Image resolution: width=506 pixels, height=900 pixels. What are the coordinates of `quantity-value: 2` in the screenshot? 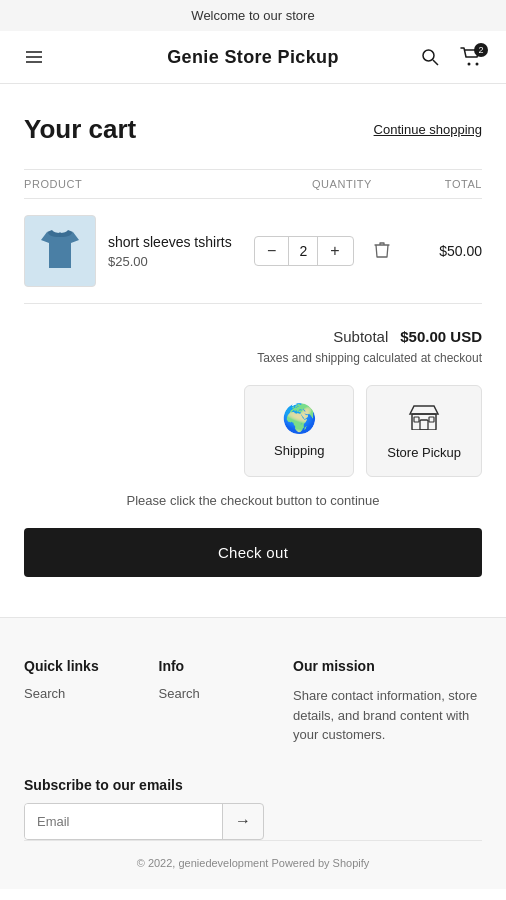 It's located at (303, 251).